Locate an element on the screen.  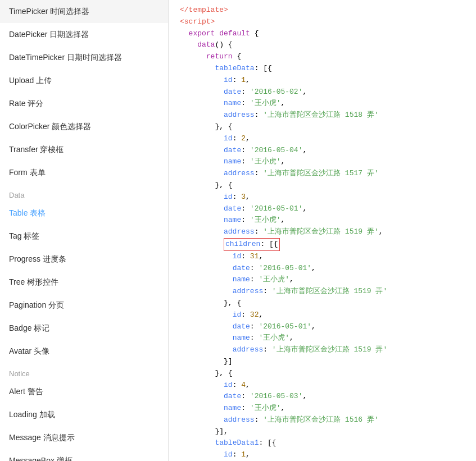
sidebar-item-loading: Loading 加载 is located at coordinates (84, 414).